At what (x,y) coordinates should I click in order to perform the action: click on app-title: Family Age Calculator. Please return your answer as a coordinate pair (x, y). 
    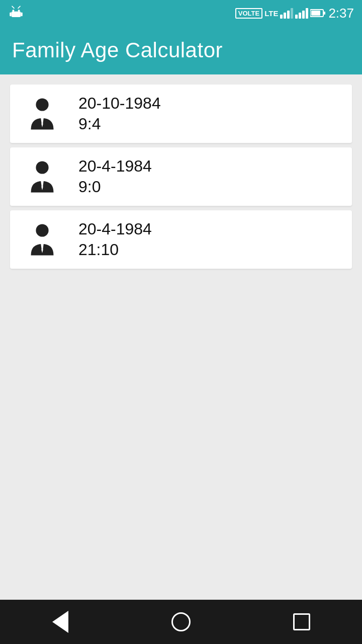
    Looking at the image, I should click on (118, 50).